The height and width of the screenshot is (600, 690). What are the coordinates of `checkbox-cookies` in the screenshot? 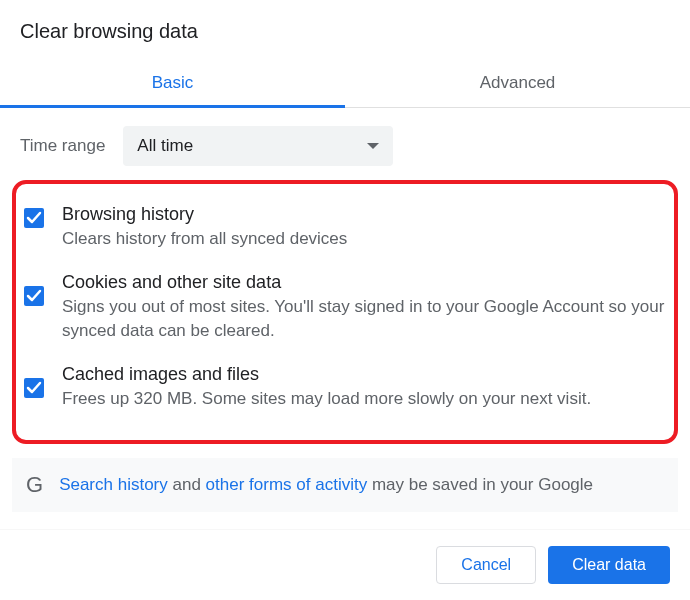 It's located at (34, 296).